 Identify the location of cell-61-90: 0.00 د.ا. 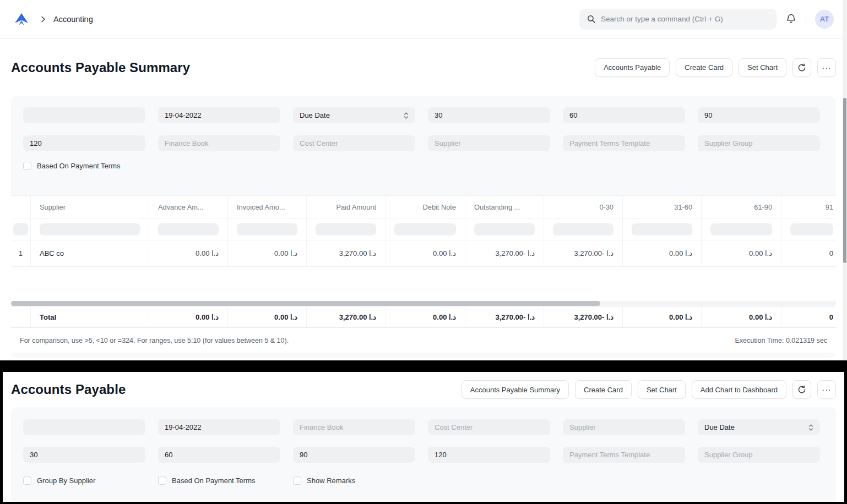
(741, 253).